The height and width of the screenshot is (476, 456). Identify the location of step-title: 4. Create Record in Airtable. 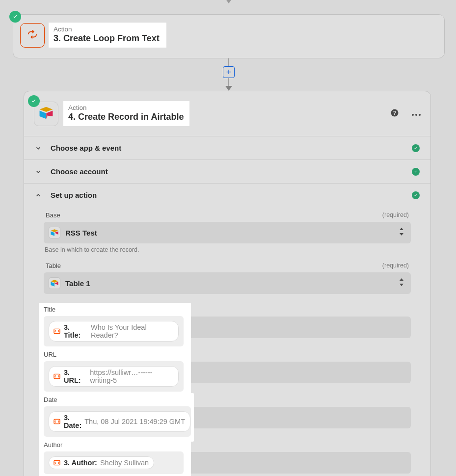
(126, 117).